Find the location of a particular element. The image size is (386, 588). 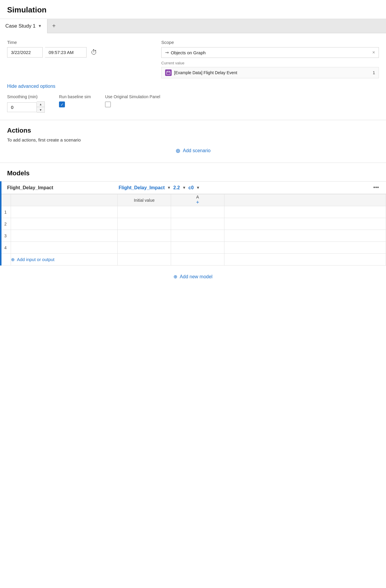

add-column-button: + is located at coordinates (197, 202).